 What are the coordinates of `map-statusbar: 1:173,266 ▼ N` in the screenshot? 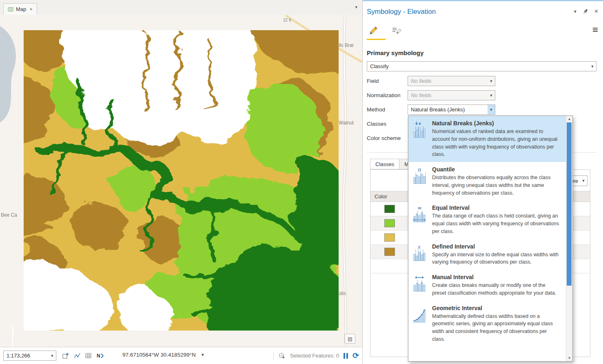 It's located at (181, 355).